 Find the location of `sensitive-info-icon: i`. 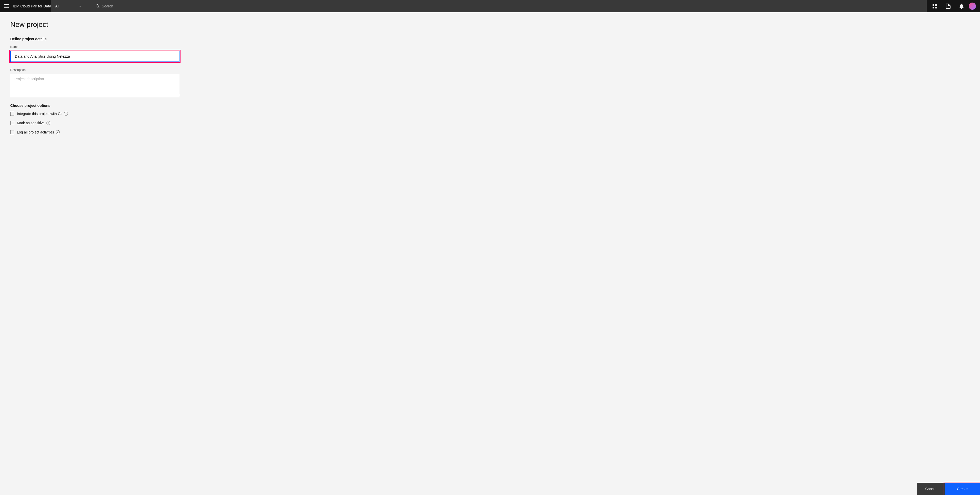

sensitive-info-icon: i is located at coordinates (48, 123).